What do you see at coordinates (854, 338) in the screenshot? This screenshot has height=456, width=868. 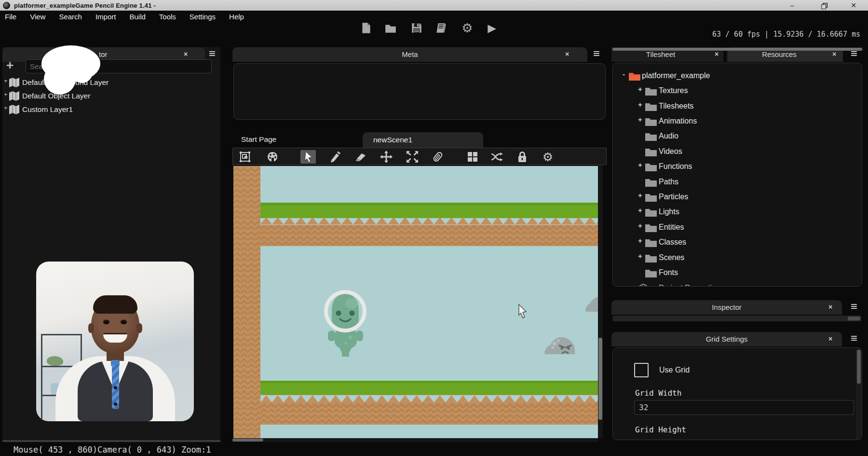 I see `grid-settings-menu-icon: ≡` at bounding box center [854, 338].